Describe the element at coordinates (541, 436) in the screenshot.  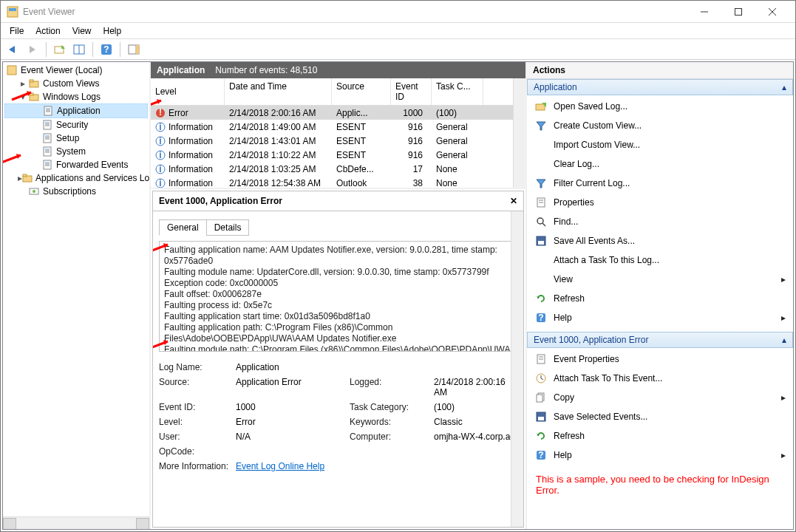
I see `refresh-icon` at that location.